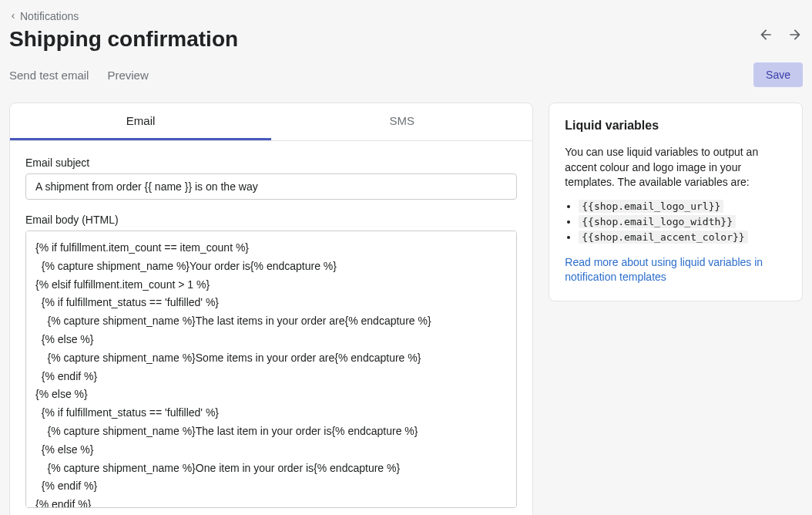 This screenshot has height=515, width=812. I want to click on prev-arrow-button, so click(766, 36).